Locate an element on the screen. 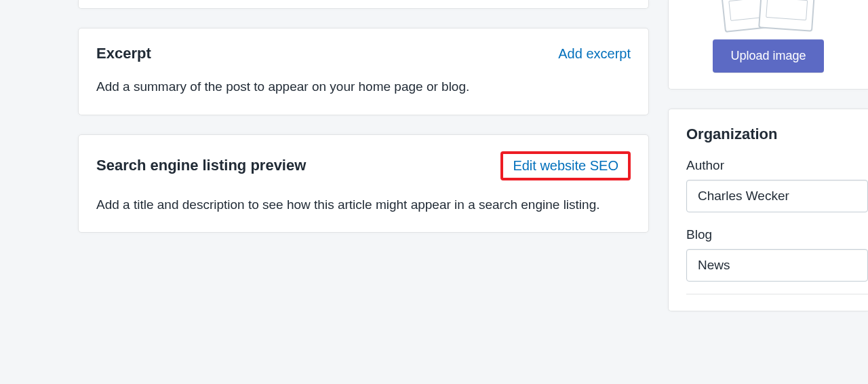 This screenshot has height=384, width=868. blog-select is located at coordinates (777, 265).